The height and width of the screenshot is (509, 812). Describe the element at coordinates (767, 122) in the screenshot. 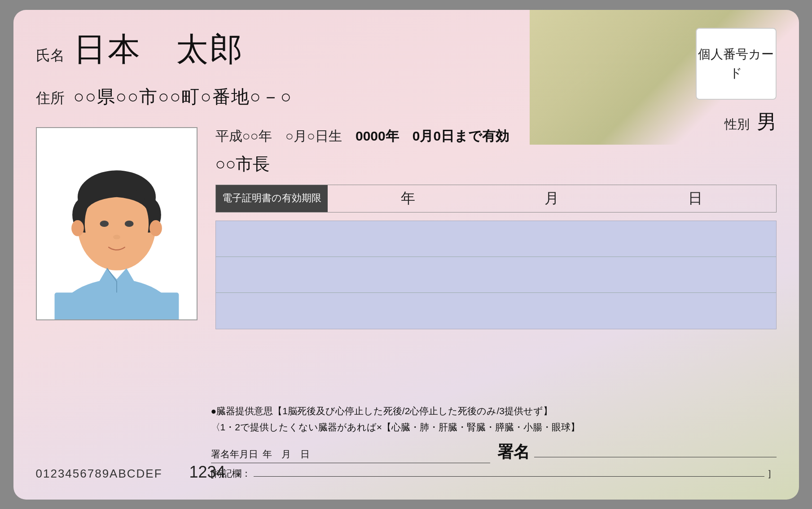

I see `gender-value: 男` at that location.